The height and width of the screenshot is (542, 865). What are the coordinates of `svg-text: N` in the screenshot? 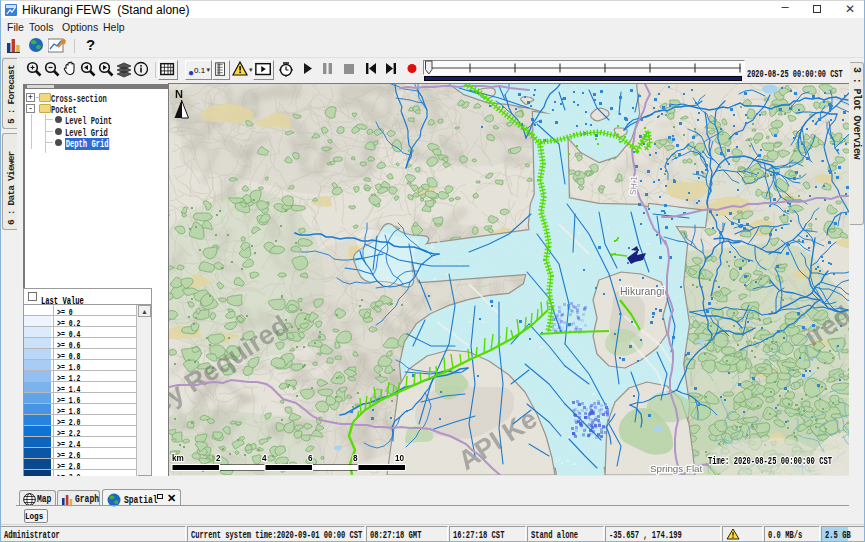 It's located at (179, 94).